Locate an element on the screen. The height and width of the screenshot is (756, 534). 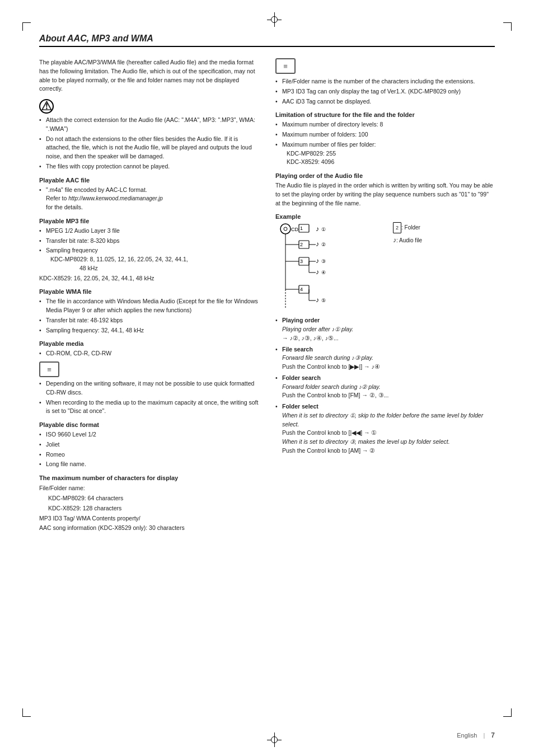
section-title-aac: Playable AAC file is located at coordinates (149, 180).